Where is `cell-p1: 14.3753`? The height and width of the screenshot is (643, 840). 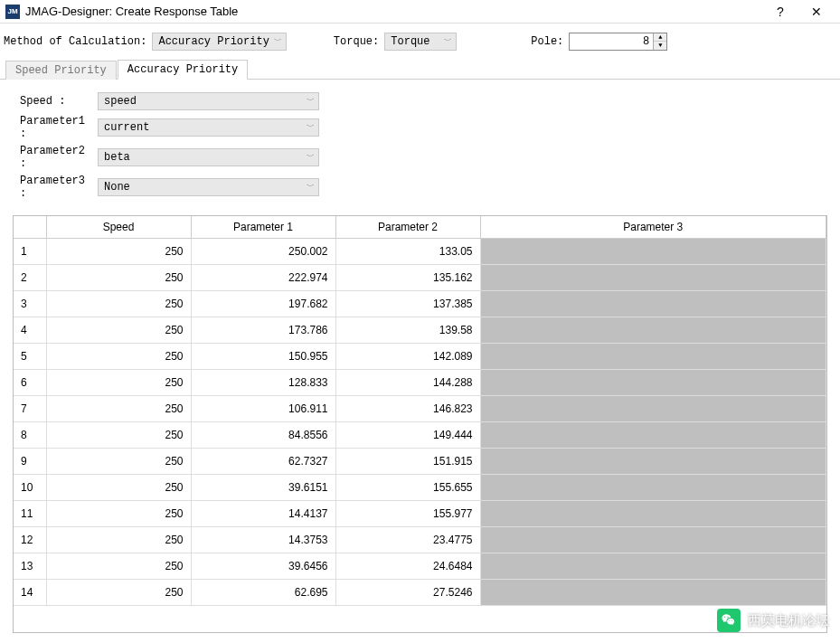
cell-p1: 14.3753 is located at coordinates (263, 541).